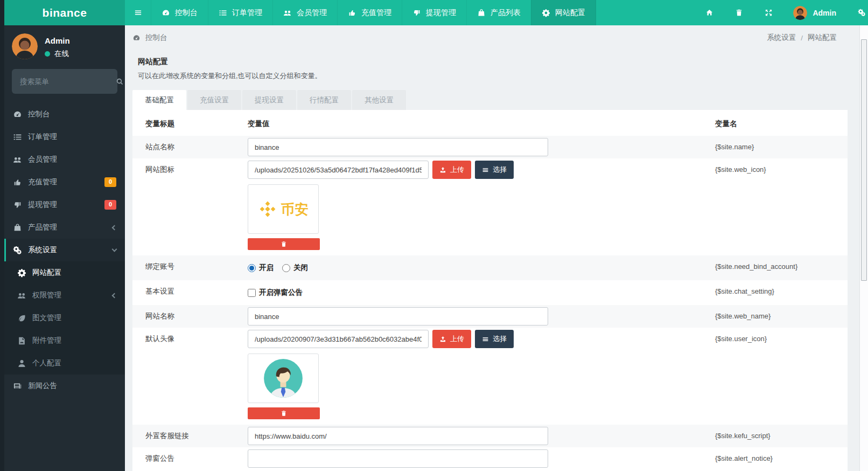 The width and height of the screenshot is (868, 471). Describe the element at coordinates (457, 170) in the screenshot. I see `upload-label: 上传` at that location.